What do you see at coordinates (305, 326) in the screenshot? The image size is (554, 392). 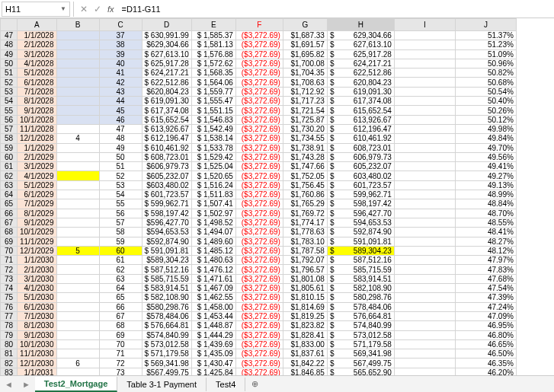 I see `cell: $1,823.82` at bounding box center [305, 326].